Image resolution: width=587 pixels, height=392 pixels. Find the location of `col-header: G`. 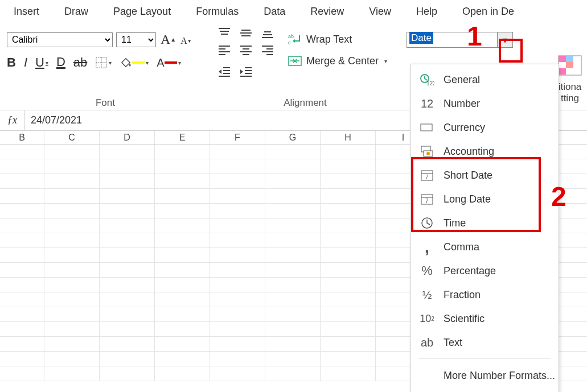

col-header: G is located at coordinates (293, 138).